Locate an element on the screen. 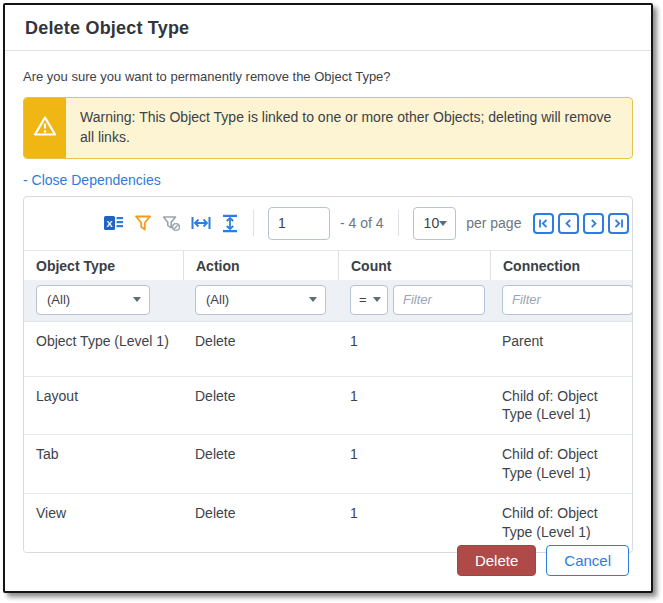  dialog-header: Delete Object Type is located at coordinates (328, 28).